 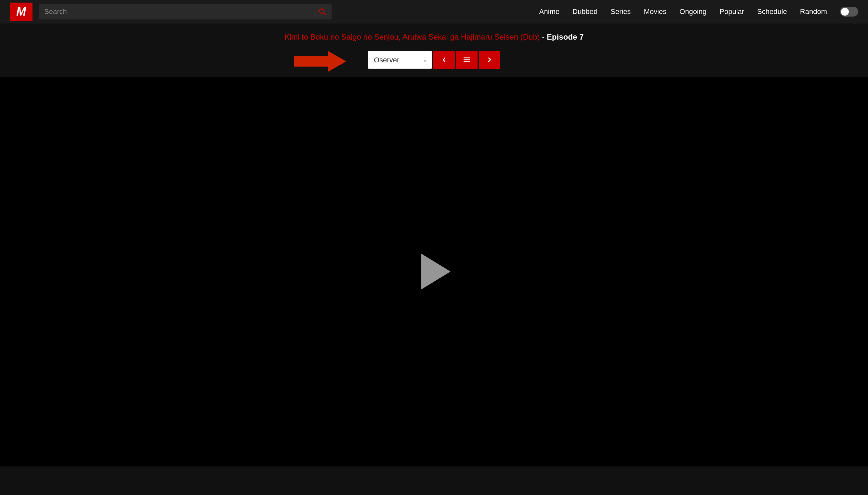 I want to click on search-button, so click(x=323, y=12).